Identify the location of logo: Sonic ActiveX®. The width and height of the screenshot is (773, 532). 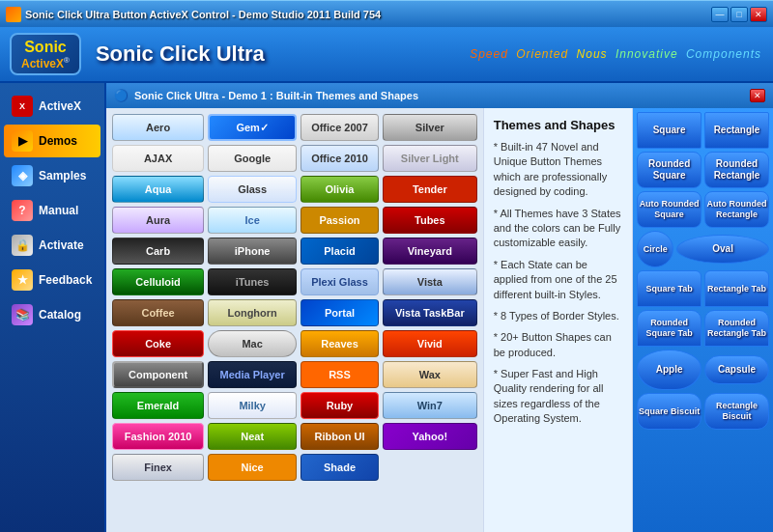
(45, 54).